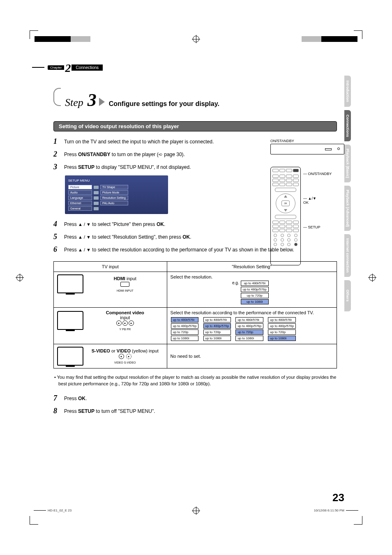 This screenshot has width=392, height=555. What do you see at coordinates (102, 102) in the screenshot?
I see `arrow-icon` at bounding box center [102, 102].